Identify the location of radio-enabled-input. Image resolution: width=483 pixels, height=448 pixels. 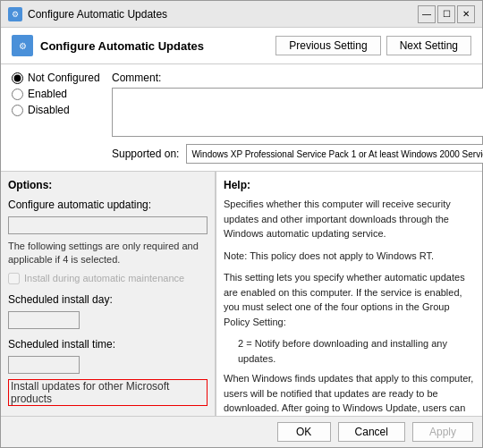
(18, 95).